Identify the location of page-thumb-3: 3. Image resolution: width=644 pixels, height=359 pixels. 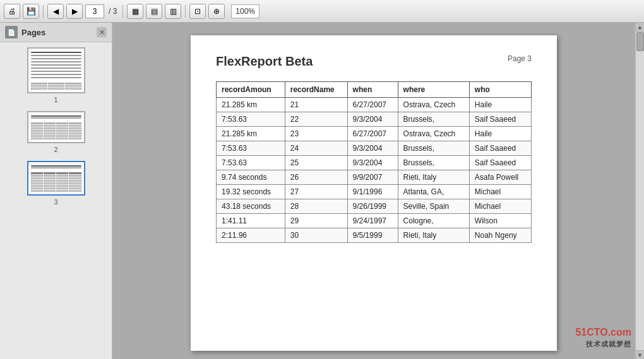
(56, 183).